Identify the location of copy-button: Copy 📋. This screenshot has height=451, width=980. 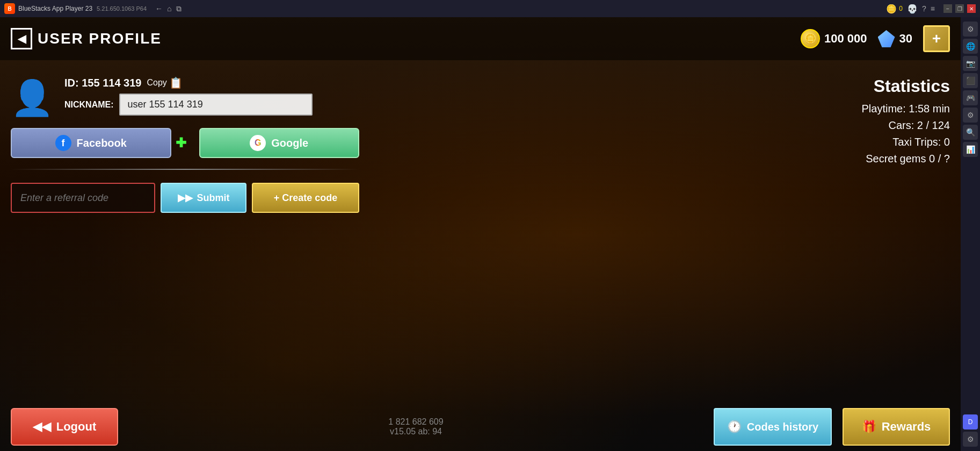
(164, 83).